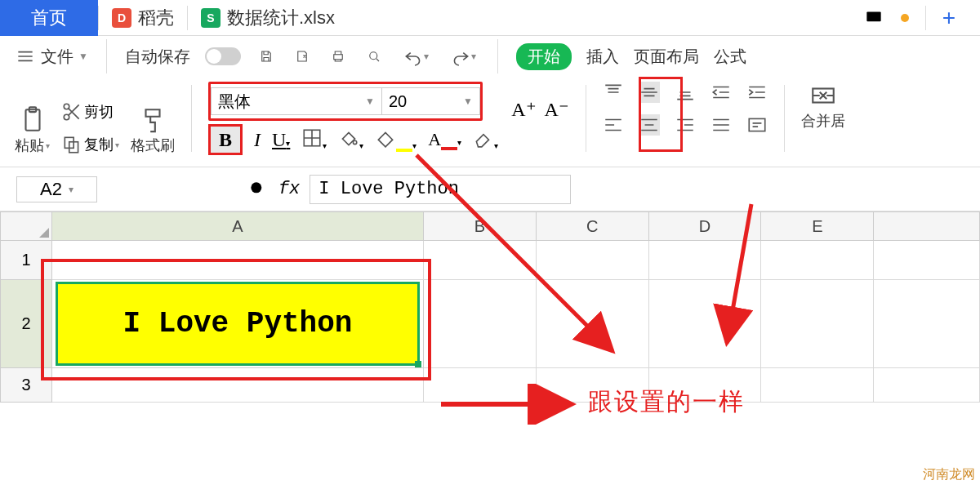 This screenshot has width=980, height=485. What do you see at coordinates (33, 145) in the screenshot?
I see `paste-label: 粘贴▾` at bounding box center [33, 145].